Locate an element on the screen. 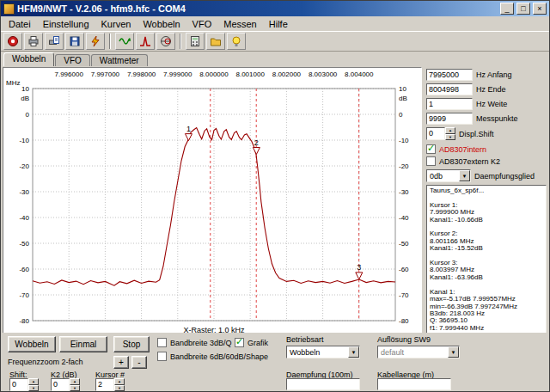 The width and height of the screenshot is (550, 392). print-page-icon is located at coordinates (54, 41).